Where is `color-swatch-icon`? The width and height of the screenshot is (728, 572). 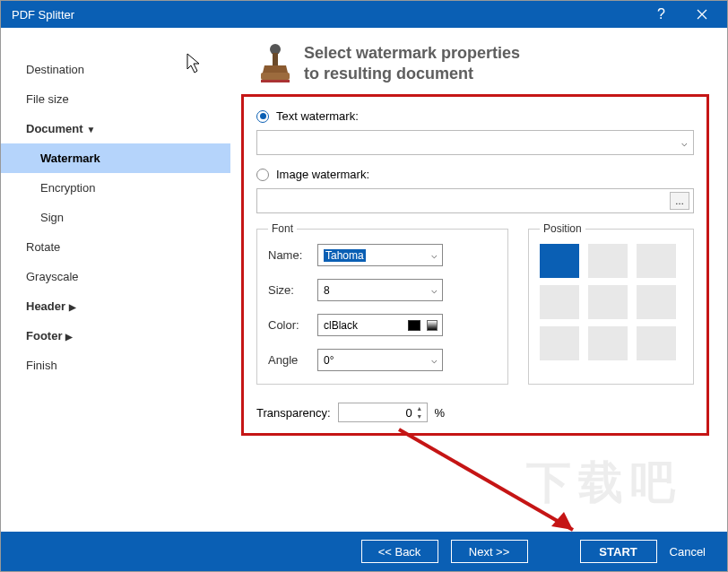
color-swatch-icon is located at coordinates (414, 325).